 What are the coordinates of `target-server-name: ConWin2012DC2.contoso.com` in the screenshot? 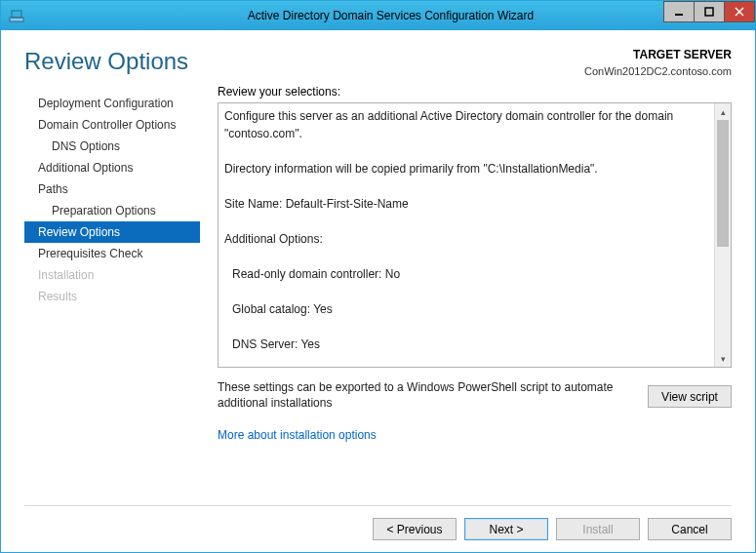 It's located at (657, 71).